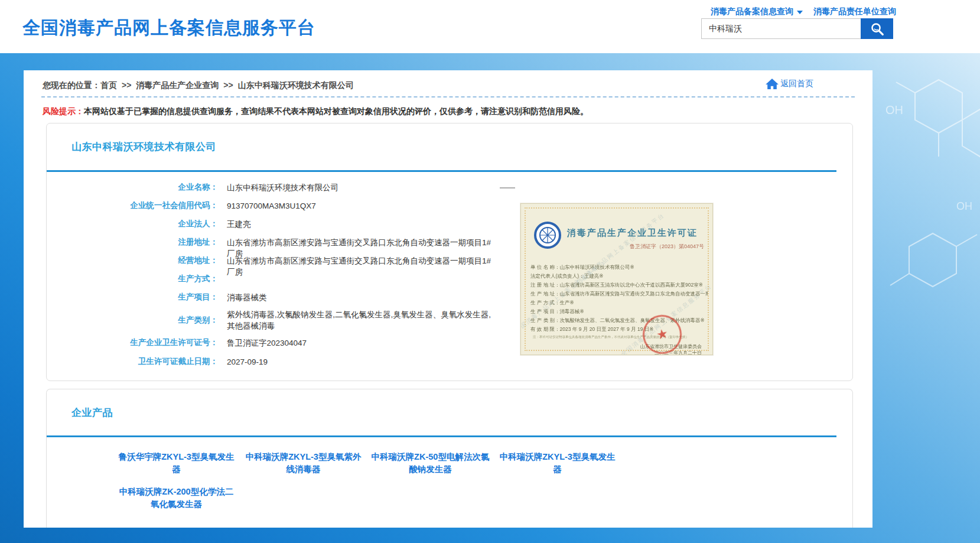 The width and height of the screenshot is (980, 543). Describe the element at coordinates (619, 320) in the screenshot. I see `certificate-line: 生 产 类 别：次氯酸钠发生器、二氧化氯发生器、臭氧发生器、紫外线消毒器※` at that location.